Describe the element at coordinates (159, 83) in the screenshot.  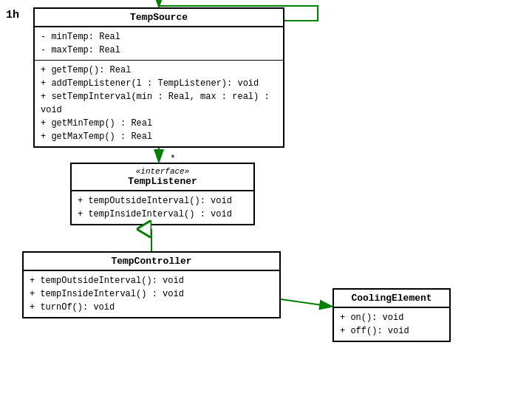
I see `tempsource-method2: + addTempListener(l : TempListener): voi…` at that location.